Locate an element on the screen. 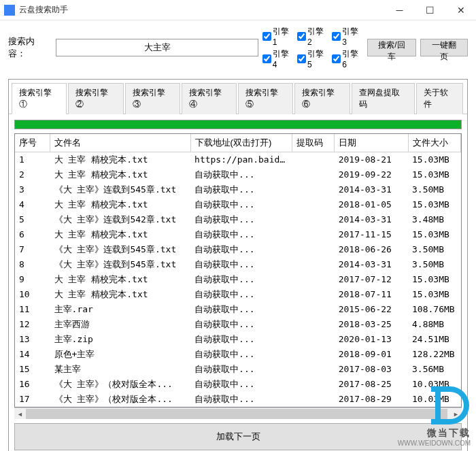 The height and width of the screenshot is (451, 476). cell-name: 《大 主宰》连载到545章.txt is located at coordinates (120, 265).